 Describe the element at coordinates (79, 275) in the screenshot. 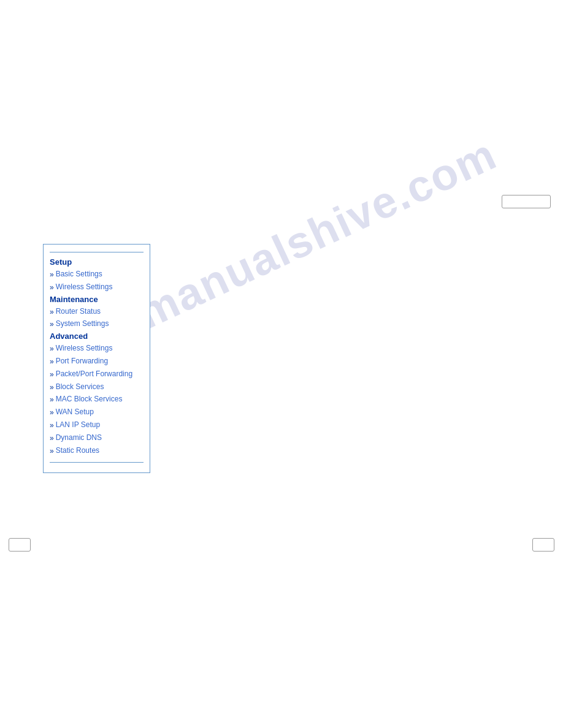

I see `link-basic-settings: Basic Settings` at that location.